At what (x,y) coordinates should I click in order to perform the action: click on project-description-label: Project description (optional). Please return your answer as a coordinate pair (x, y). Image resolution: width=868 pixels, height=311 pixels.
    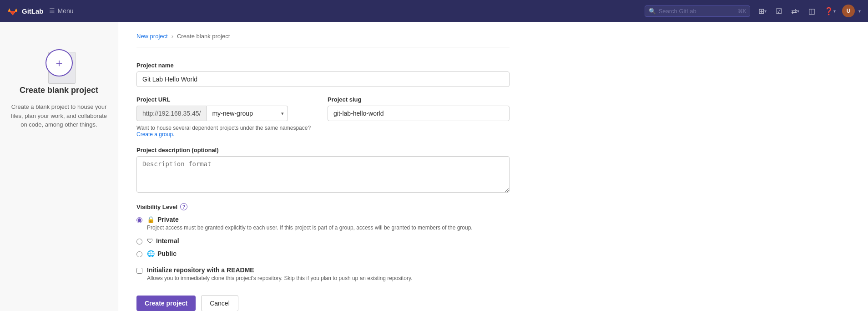
    Looking at the image, I should click on (323, 150).